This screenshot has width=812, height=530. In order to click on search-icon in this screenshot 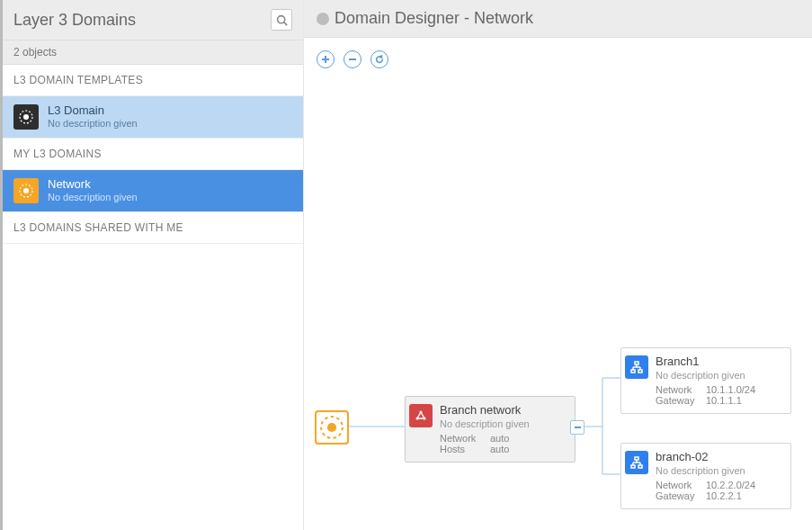, I will do `click(282, 20)`.